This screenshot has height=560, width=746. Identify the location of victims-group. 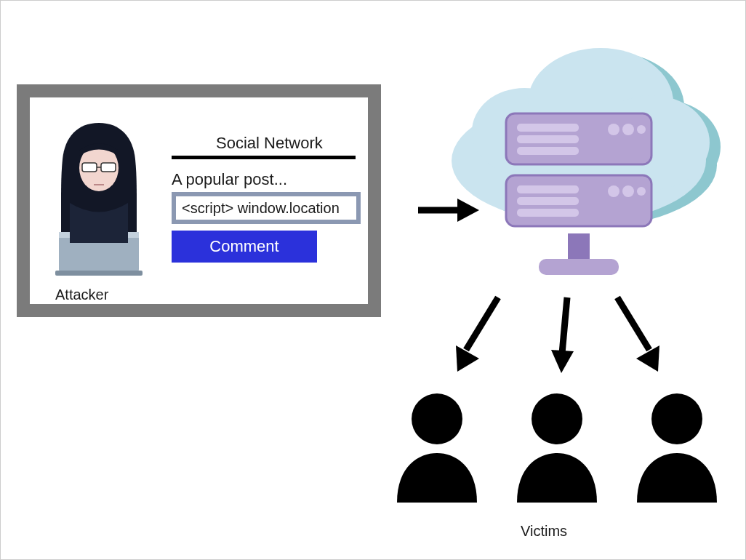
(557, 448).